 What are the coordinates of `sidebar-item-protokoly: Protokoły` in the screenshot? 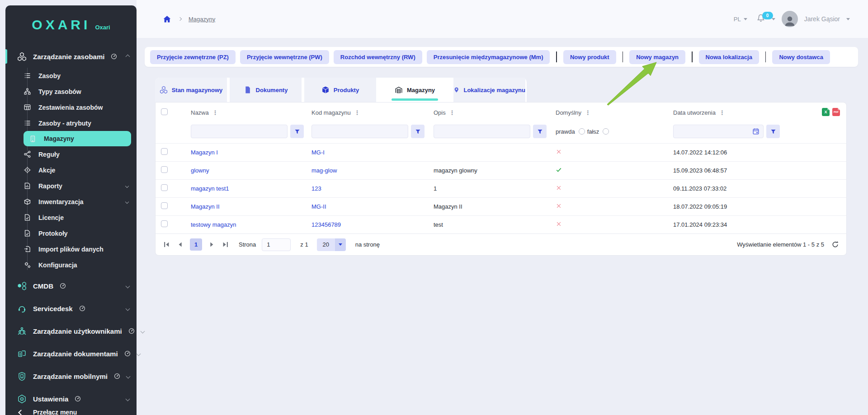 It's located at (71, 233).